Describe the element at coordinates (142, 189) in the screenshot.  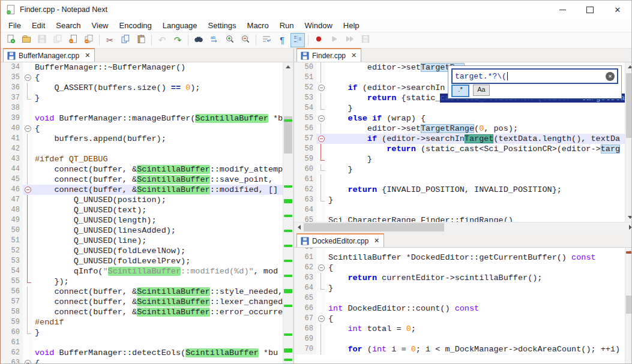
I see `code-line-46: 46 connect(buffer, &ScintillaBuffer::mod…` at that location.